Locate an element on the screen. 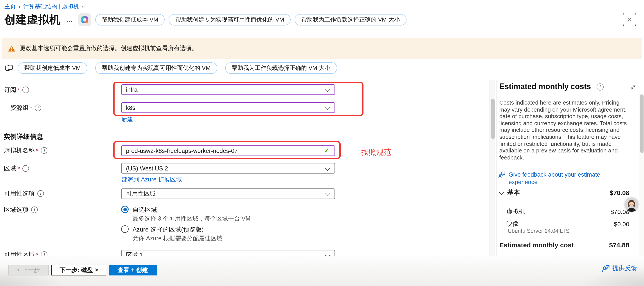 The image size is (644, 286). cost-row-image: 映像 $0.00 is located at coordinates (568, 224).